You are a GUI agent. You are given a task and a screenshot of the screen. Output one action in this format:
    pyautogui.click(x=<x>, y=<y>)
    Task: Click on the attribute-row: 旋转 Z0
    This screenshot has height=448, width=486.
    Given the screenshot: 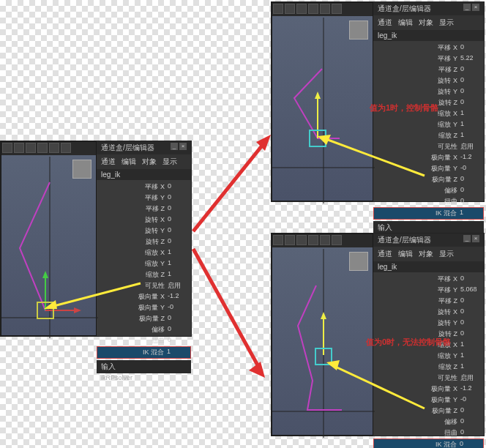 What is the action you would take?
    pyautogui.click(x=143, y=242)
    